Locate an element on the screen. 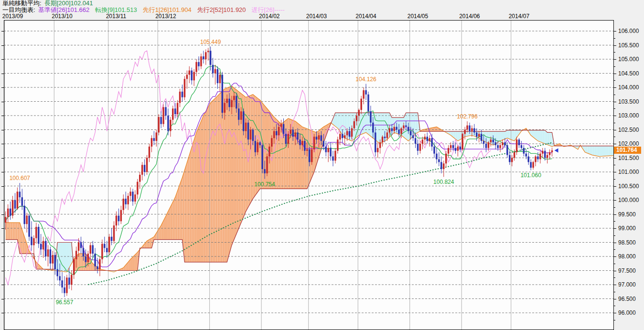 The image size is (644, 330). current-price-tag: 101.764 is located at coordinates (628, 150).